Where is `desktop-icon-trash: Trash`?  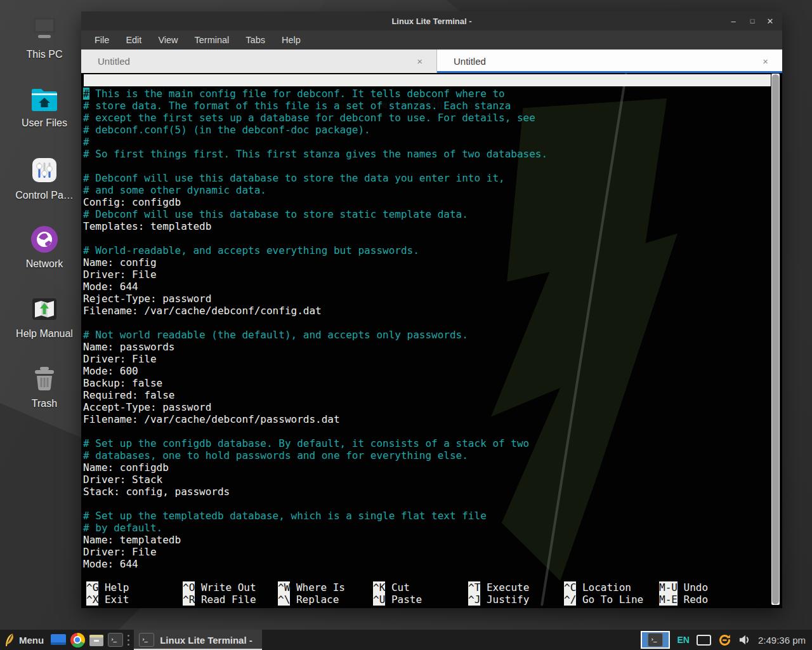
desktop-icon-trash: Trash is located at coordinates (44, 397).